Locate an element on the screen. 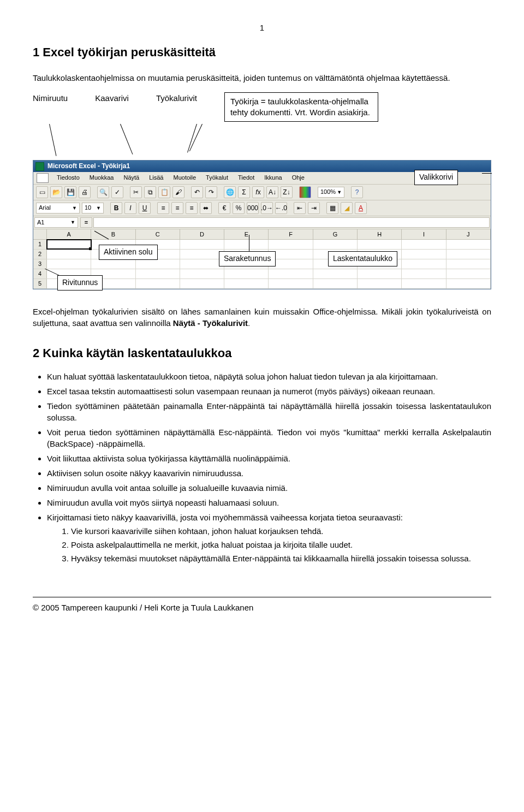 The height and width of the screenshot is (812, 524). preview-icon: 🔍 is located at coordinates (103, 192).